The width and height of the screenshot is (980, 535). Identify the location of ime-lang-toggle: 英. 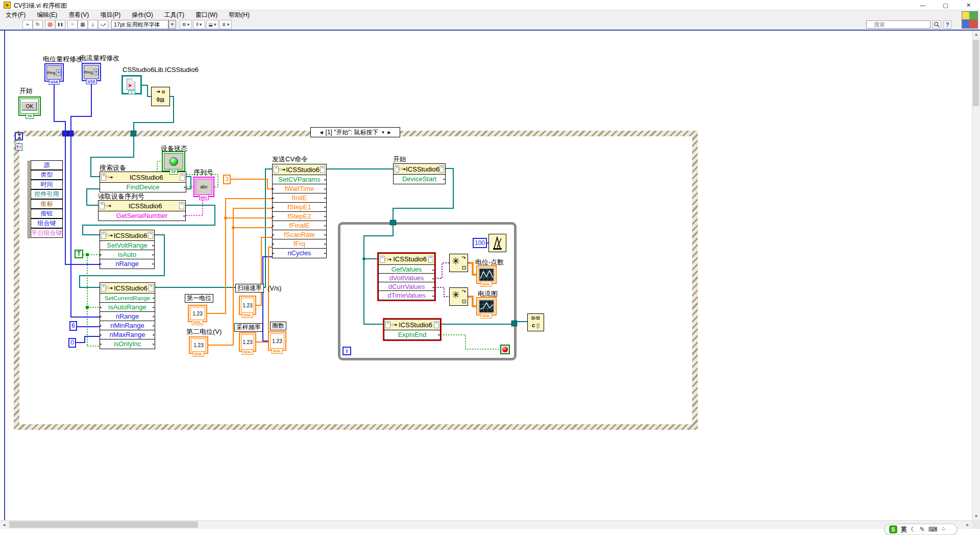
(904, 529).